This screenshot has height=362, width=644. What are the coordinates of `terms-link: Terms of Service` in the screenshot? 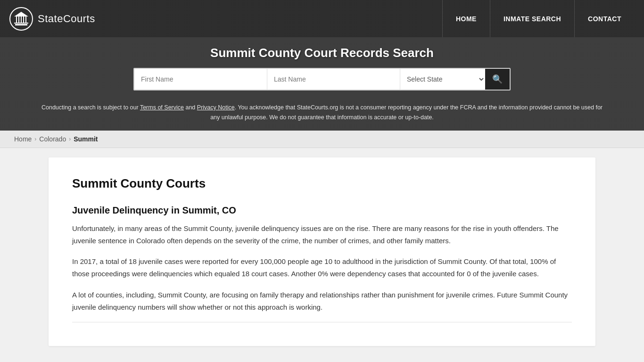 It's located at (162, 107).